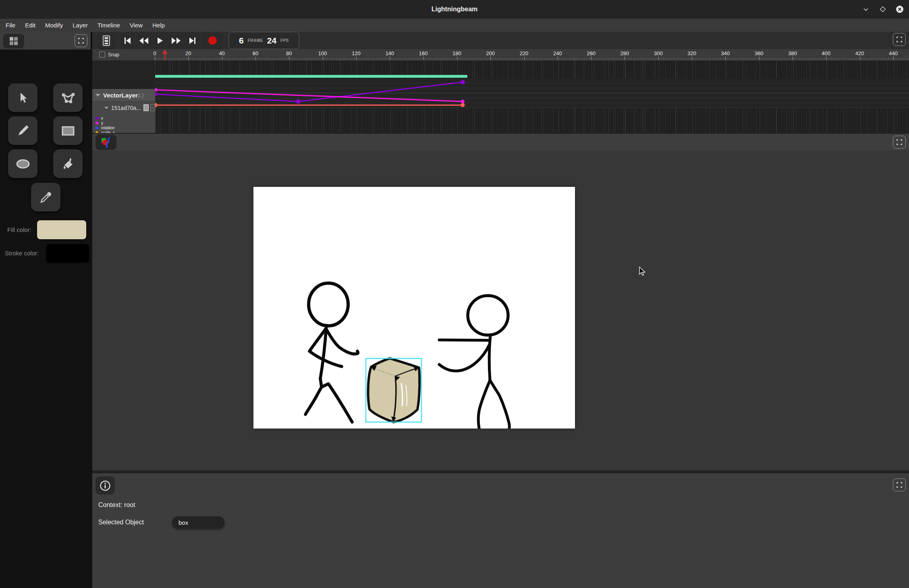 This screenshot has height=588, width=909. I want to click on pencil-tool-button, so click(23, 130).